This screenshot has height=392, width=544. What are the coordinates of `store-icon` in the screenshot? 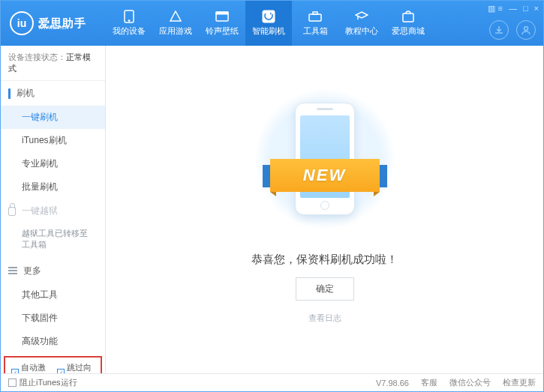 It's located at (408, 16).